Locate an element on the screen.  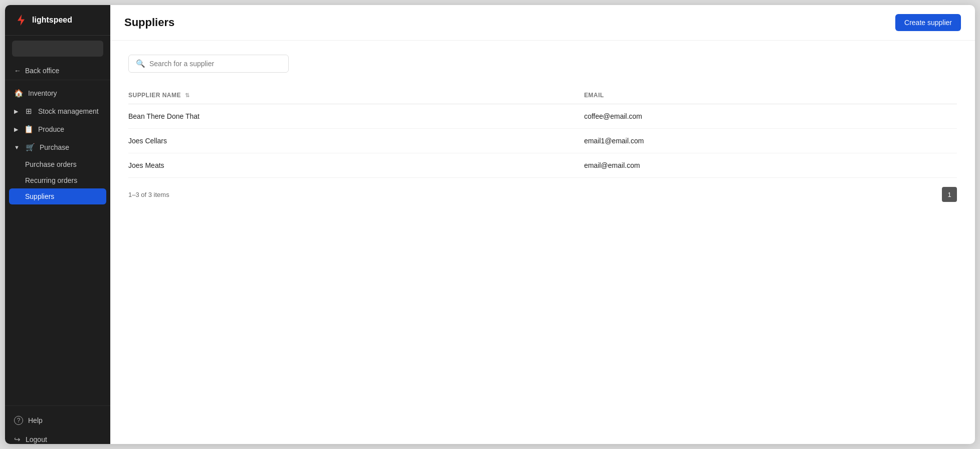
supplier-name-col-label: SUPPLIER NAME is located at coordinates (154, 95).